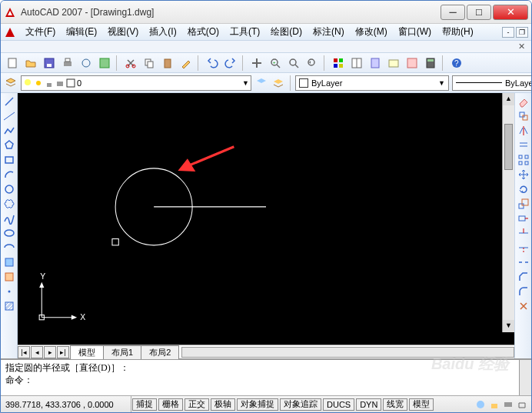  Describe the element at coordinates (524, 262) in the screenshot. I see `break-tool` at that location.